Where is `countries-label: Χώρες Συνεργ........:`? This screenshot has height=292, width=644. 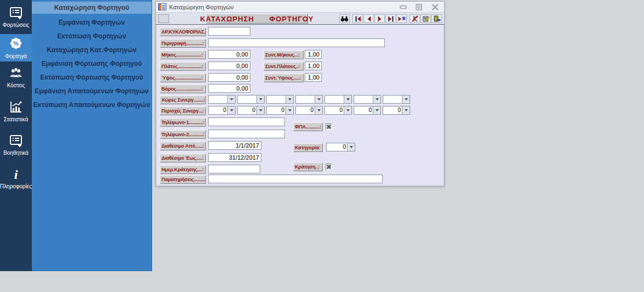
countries-label: Χώρες Συνεργ........: is located at coordinates (183, 100).